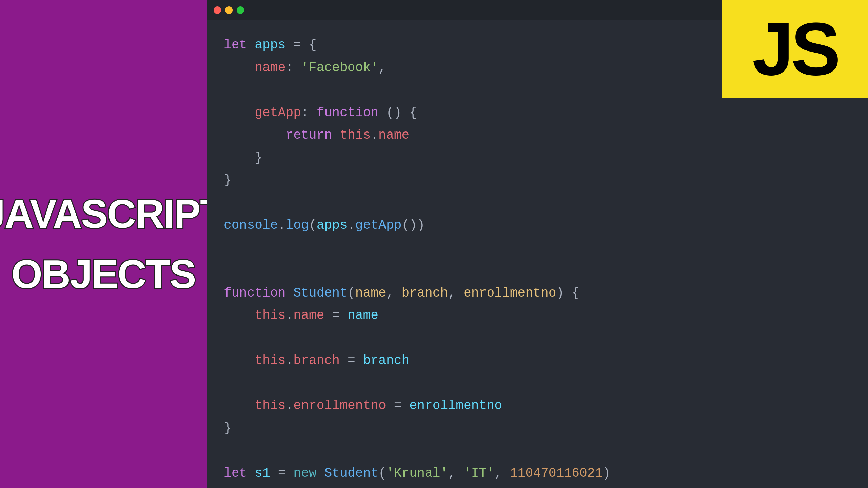  I want to click on code-line-l5: return this.name, so click(537, 136).